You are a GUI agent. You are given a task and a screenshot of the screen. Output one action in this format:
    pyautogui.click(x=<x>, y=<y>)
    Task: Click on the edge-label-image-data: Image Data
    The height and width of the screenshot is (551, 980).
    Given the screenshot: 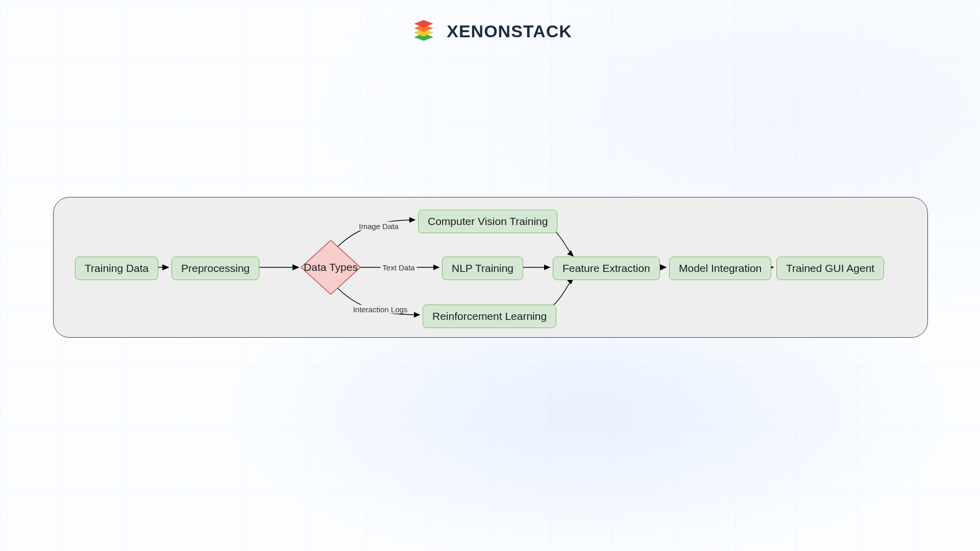 What is the action you would take?
    pyautogui.click(x=379, y=227)
    